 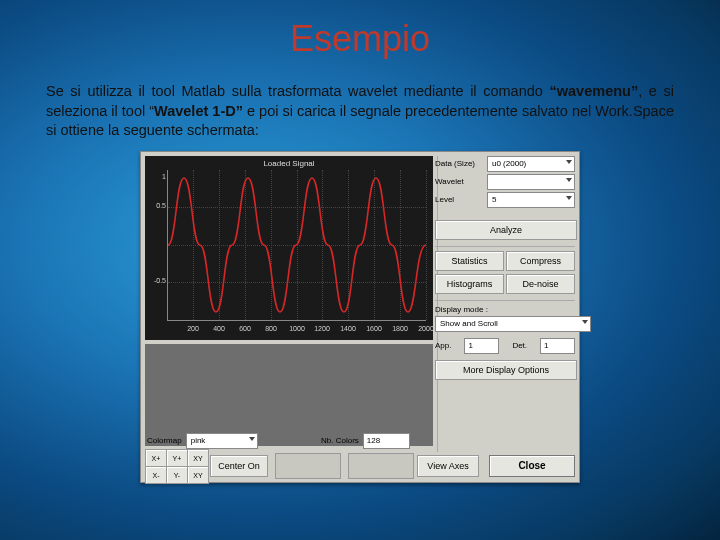 What do you see at coordinates (426, 328) in the screenshot?
I see `xtick: 2000` at bounding box center [426, 328].